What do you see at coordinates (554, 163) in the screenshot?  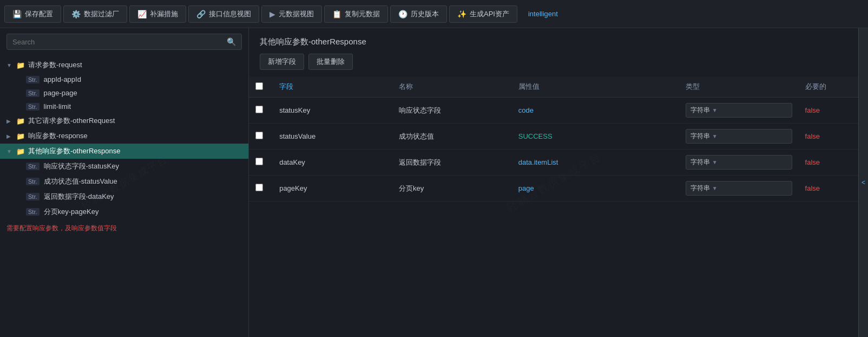 I see `table-row: dataKey 返回数据字段 data.itemList 字符串 ▼ false` at bounding box center [554, 163].